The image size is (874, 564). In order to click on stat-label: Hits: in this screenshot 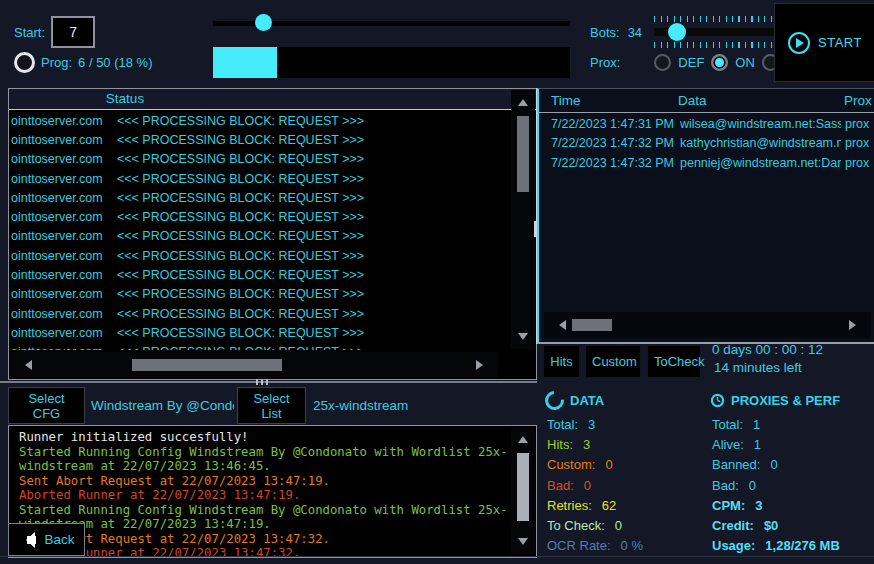, I will do `click(560, 444)`.